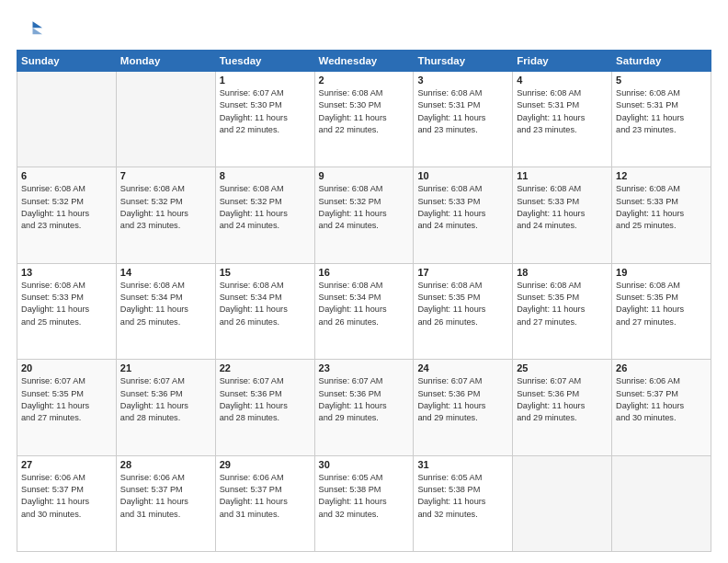 This screenshot has height=563, width=728. I want to click on calendar-cell: 20Sunrise: 6:07 AM Sunset: 5:35 PM Dayli…, so click(67, 408).